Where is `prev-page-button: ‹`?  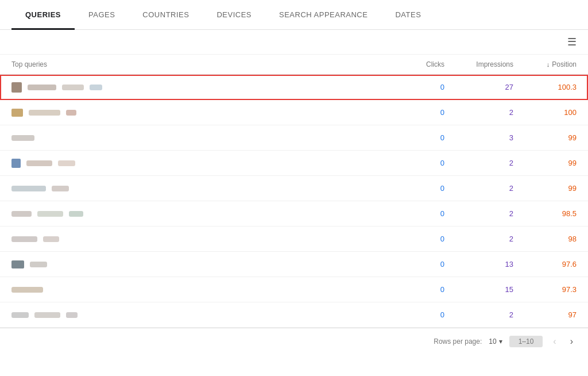
prev-page-button: ‹ is located at coordinates (555, 342).